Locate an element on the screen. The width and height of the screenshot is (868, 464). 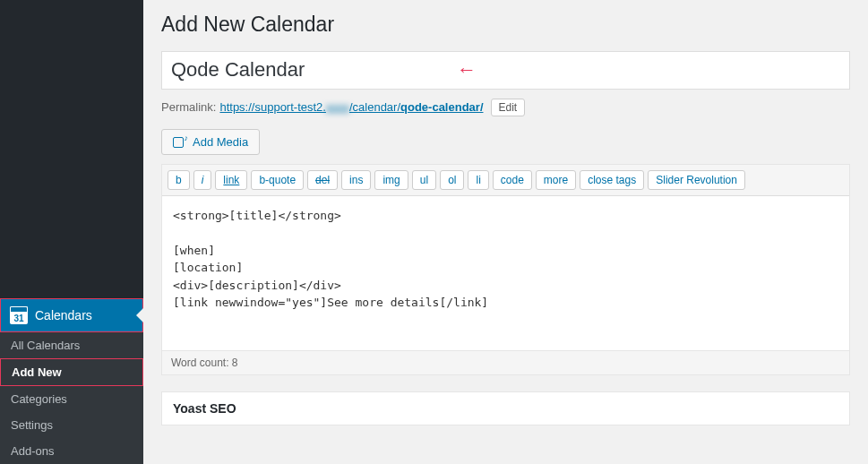
quicktag-li: li is located at coordinates (478, 180).